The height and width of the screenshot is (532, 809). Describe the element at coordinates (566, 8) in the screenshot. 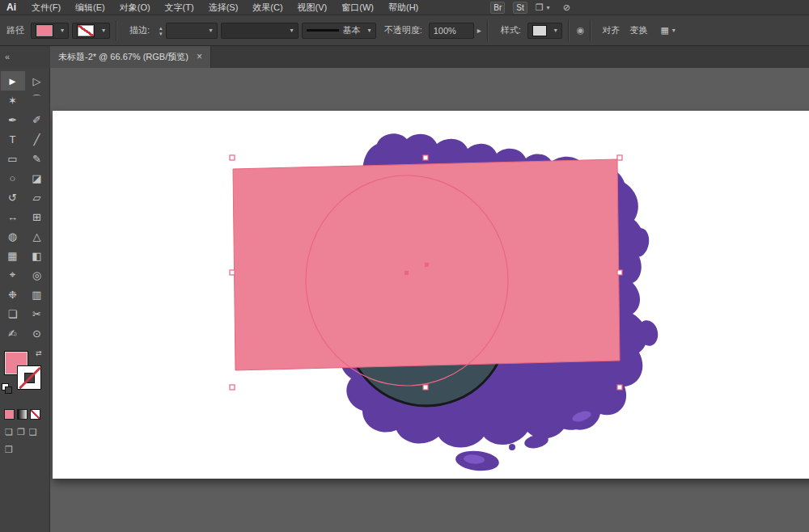

I see `cs-live-icon: ⊘` at that location.